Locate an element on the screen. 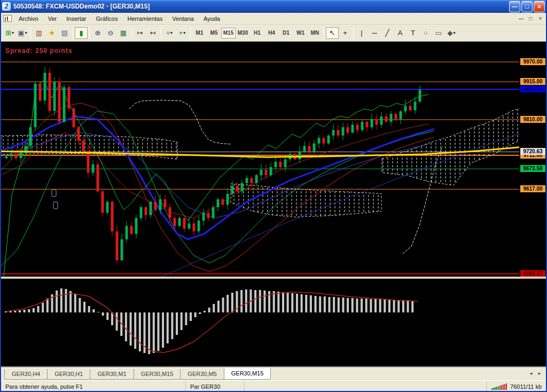 The image size is (547, 392). menu-ver: Ver is located at coordinates (52, 19).